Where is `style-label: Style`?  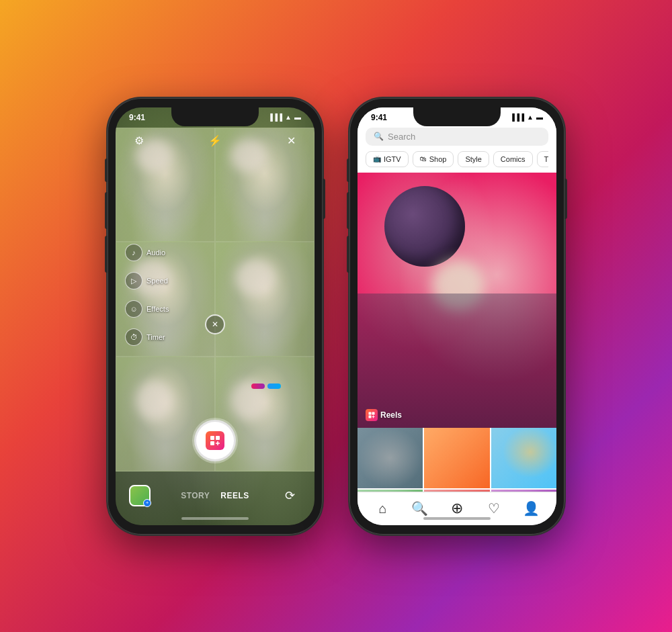 style-label: Style is located at coordinates (473, 159).